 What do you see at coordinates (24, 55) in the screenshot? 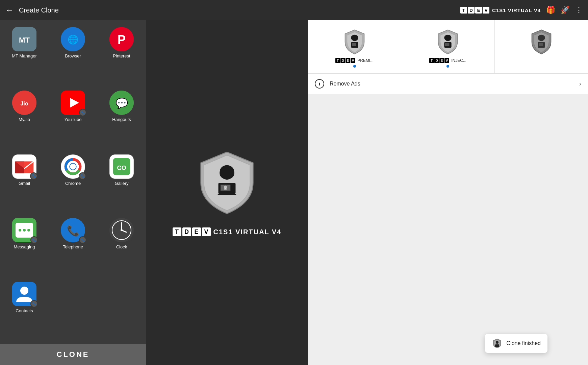
I see `app-item-mt-manager: MT MT Manager` at bounding box center [24, 55].